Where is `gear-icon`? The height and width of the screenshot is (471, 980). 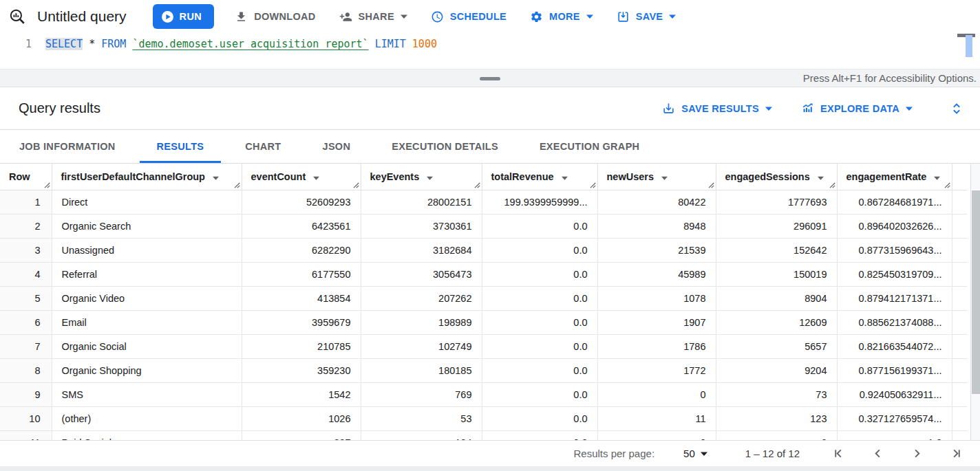
gear-icon is located at coordinates (537, 17).